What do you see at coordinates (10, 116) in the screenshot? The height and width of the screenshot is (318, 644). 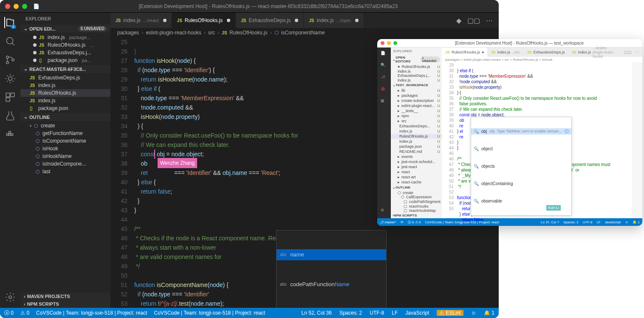 I see `testing-icon` at bounding box center [10, 116].